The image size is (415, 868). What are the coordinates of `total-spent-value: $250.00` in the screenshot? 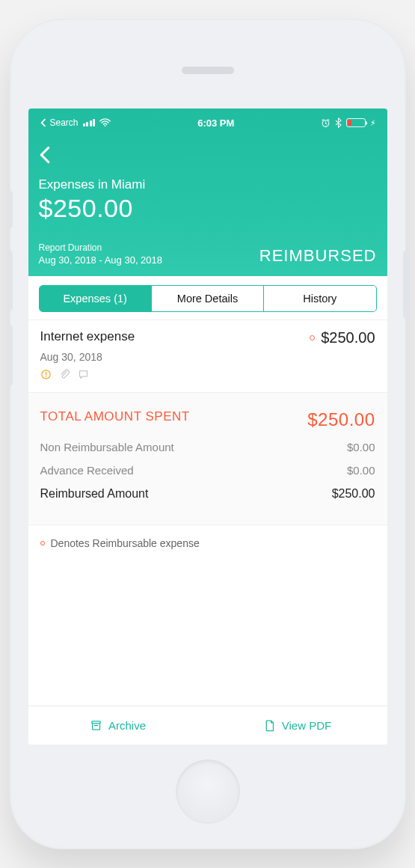 It's located at (341, 420).